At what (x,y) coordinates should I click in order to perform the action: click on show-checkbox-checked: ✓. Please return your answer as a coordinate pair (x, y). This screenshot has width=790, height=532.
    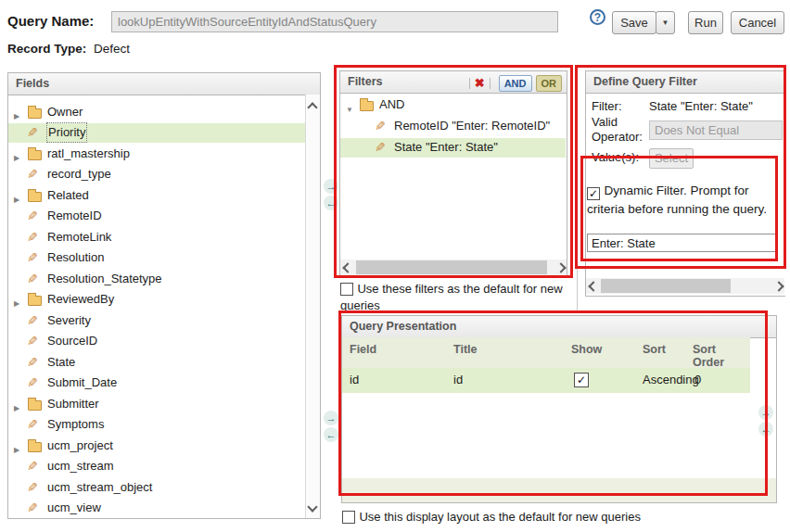
    Looking at the image, I should click on (581, 380).